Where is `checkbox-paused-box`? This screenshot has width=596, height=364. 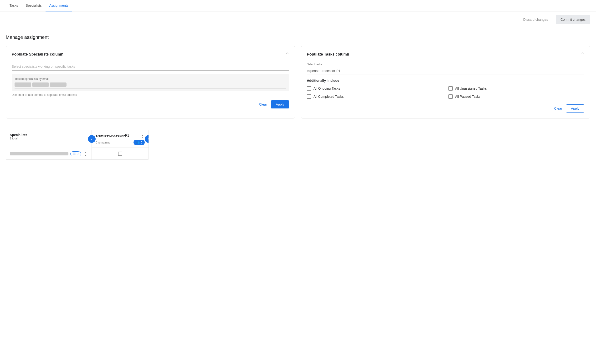
checkbox-paused-box is located at coordinates (451, 97).